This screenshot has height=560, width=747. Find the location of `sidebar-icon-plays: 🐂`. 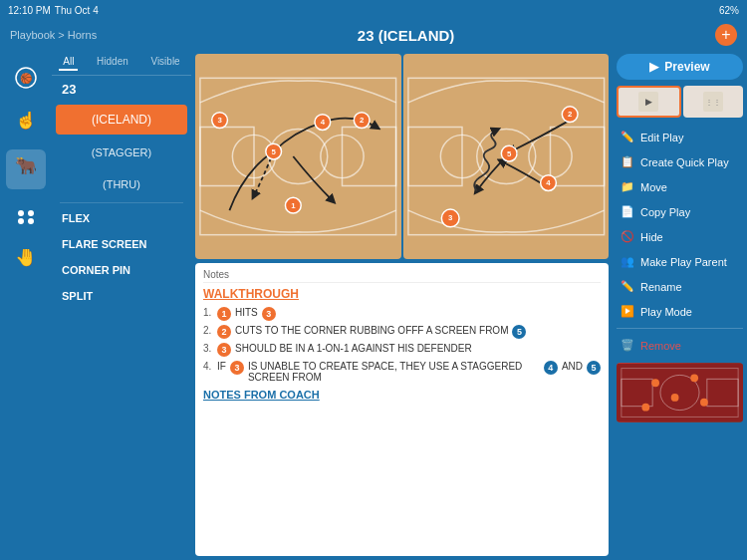

sidebar-icon-plays: 🐂 is located at coordinates (26, 169).